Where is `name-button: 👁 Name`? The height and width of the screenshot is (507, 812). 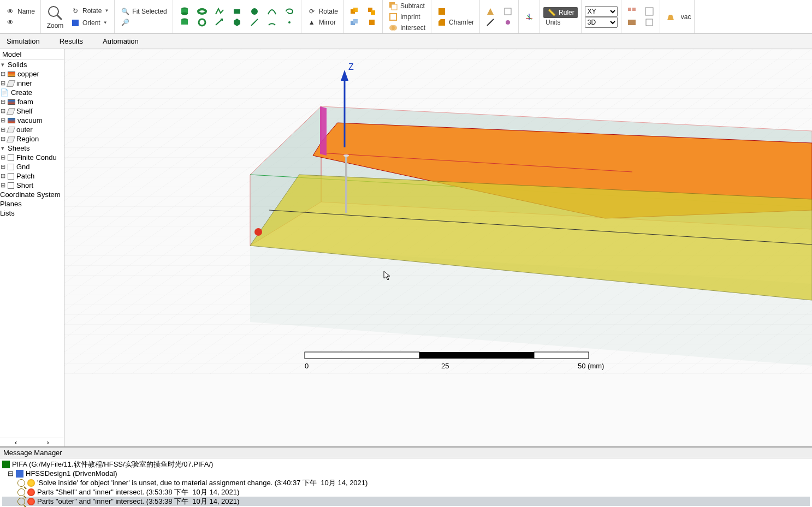 name-button: 👁 Name is located at coordinates (20, 11).